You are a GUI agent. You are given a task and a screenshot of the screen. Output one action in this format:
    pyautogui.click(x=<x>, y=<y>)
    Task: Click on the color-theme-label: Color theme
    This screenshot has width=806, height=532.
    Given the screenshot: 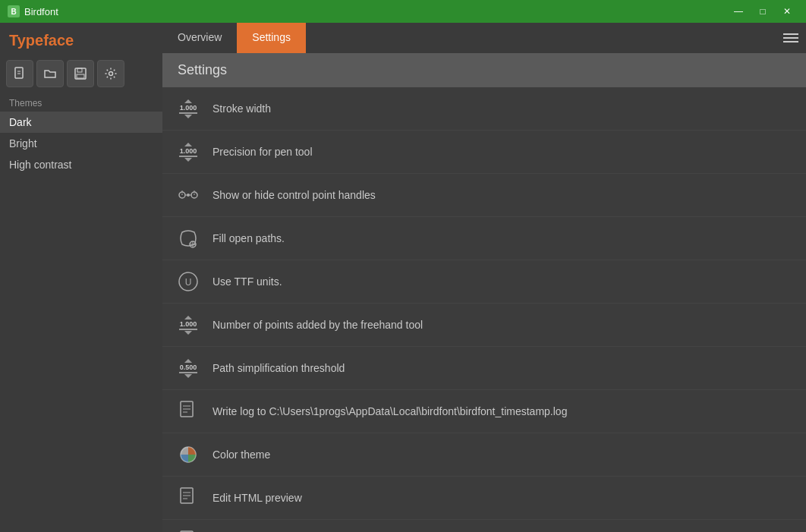 What is the action you would take?
    pyautogui.click(x=241, y=455)
    